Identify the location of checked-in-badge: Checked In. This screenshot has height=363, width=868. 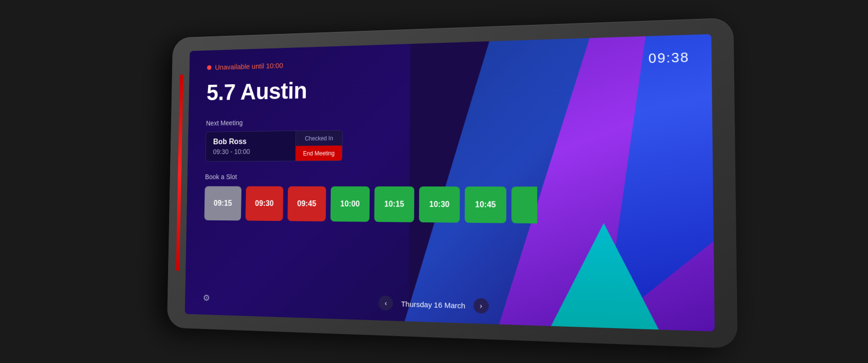
(319, 139).